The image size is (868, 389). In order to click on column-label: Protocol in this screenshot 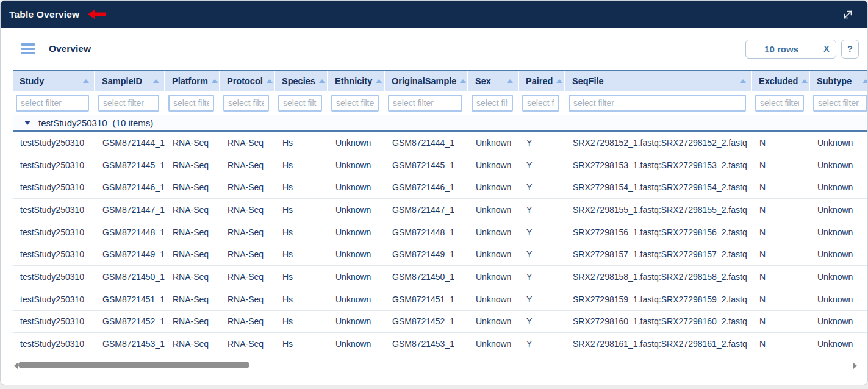, I will do `click(245, 81)`.